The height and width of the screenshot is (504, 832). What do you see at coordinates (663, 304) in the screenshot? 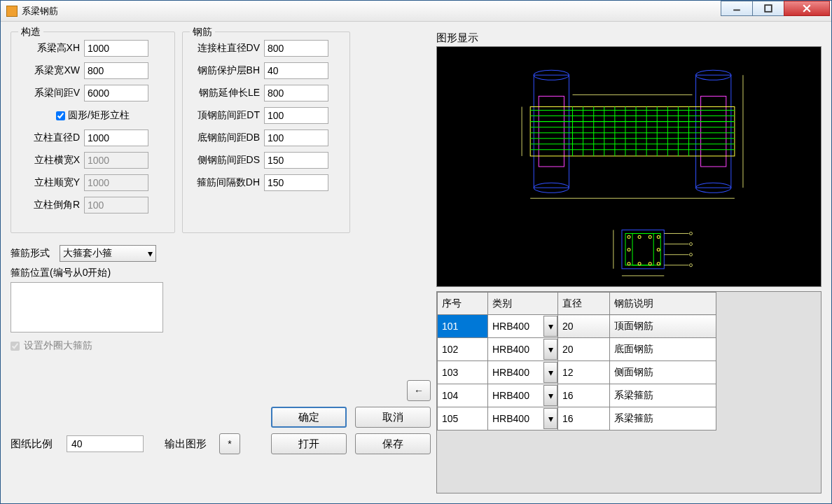
I see `th-desc: 钢筋说明` at bounding box center [663, 304].